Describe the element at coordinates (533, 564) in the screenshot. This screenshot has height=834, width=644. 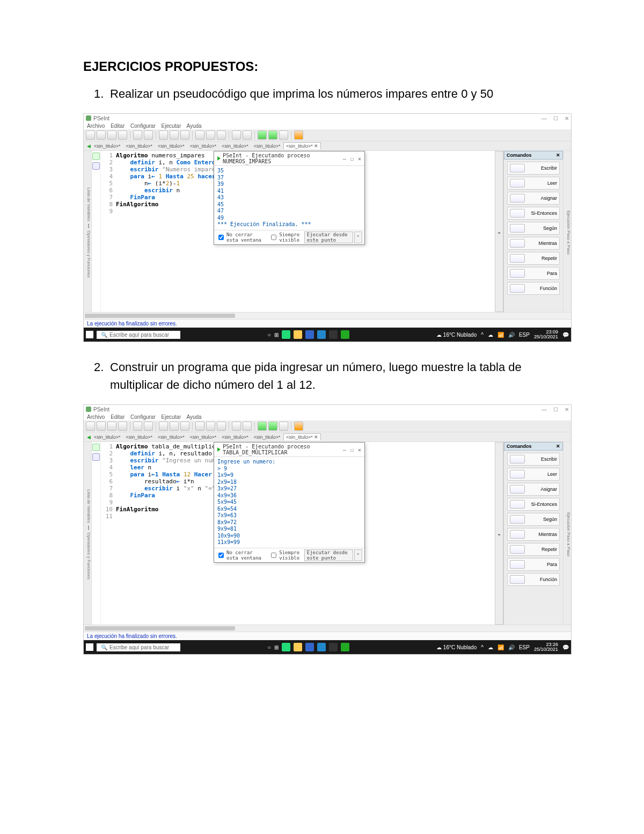
I see `command-para: Para` at that location.